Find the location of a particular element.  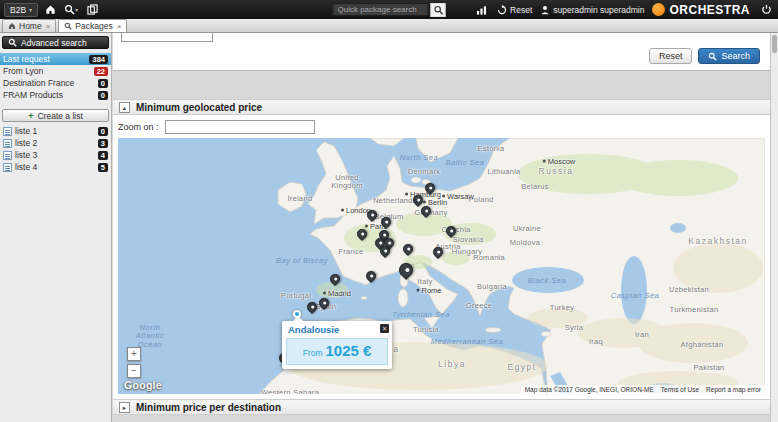

map-attribution: Map data ©2017 Google, INEGI, ORION-ME T… is located at coordinates (643, 390).